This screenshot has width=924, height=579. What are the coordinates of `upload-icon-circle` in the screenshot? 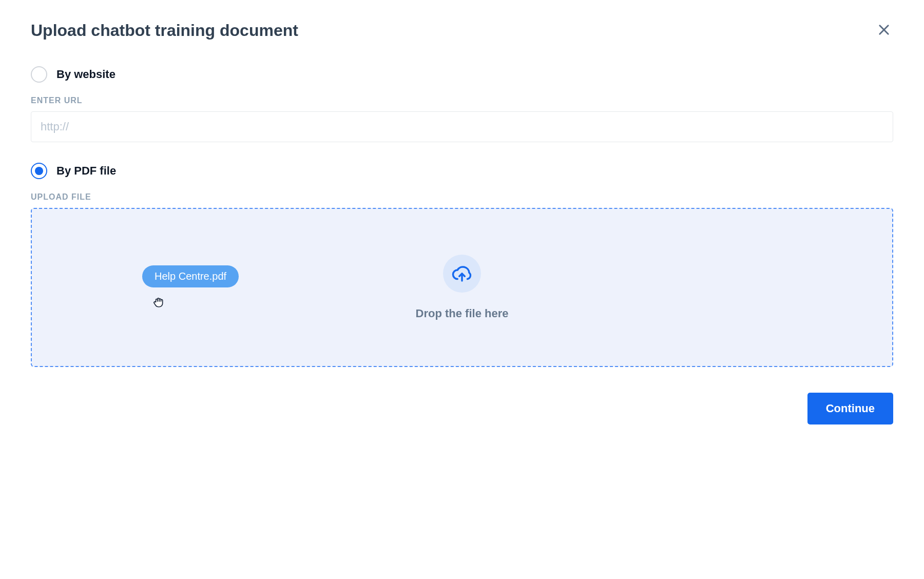 It's located at (462, 274).